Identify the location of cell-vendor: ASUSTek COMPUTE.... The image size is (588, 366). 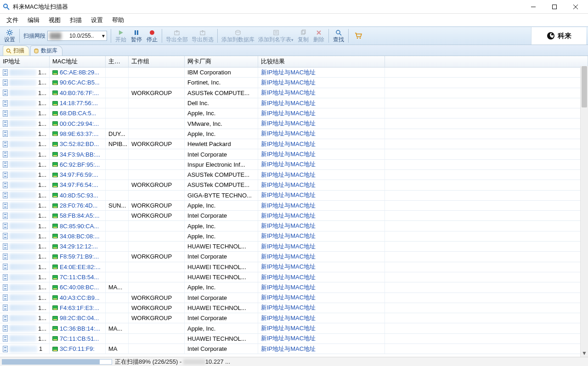
(221, 93).